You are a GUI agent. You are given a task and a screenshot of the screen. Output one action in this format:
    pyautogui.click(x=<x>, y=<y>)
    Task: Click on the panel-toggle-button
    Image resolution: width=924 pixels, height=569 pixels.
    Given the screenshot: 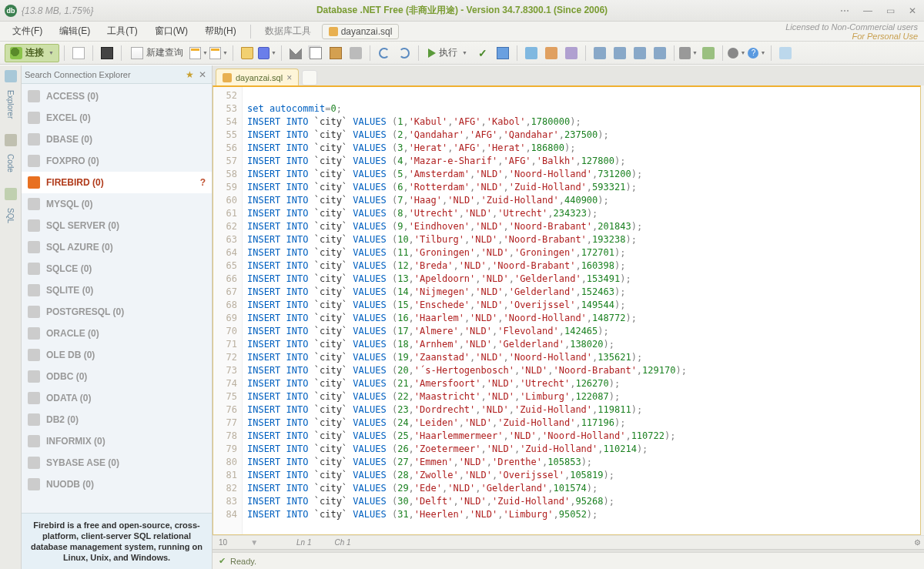 What is the action you would take?
    pyautogui.click(x=785, y=53)
    